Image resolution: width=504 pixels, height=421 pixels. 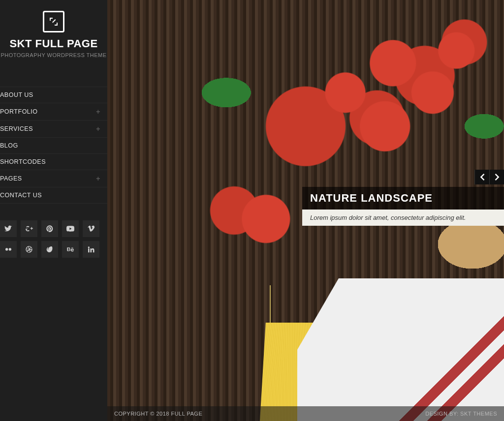 What do you see at coordinates (70, 229) in the screenshot?
I see `youtube-icon` at bounding box center [70, 229].